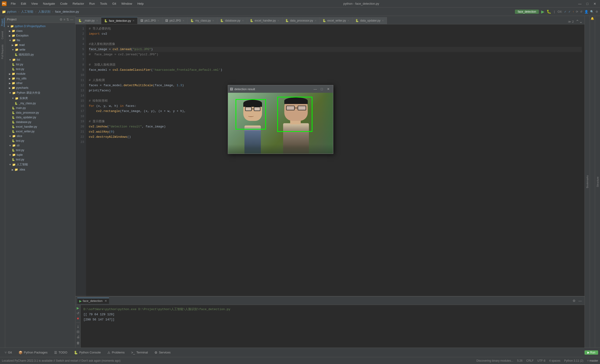  I want to click on tree-module: ▶ 📁 module, so click(40, 74).